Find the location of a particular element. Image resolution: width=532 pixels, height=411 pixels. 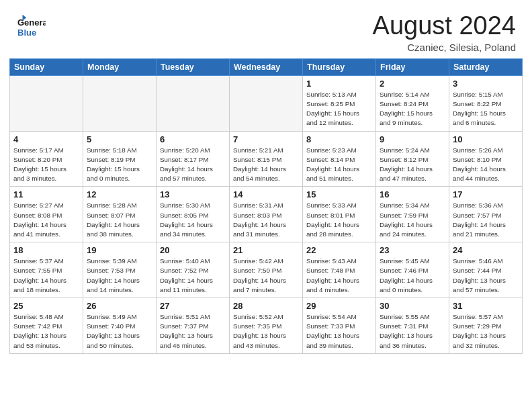

calendar-day: 16Sunrise: 5:34 AM Sunset: 7:59 PM Dayli… is located at coordinates (412, 215).